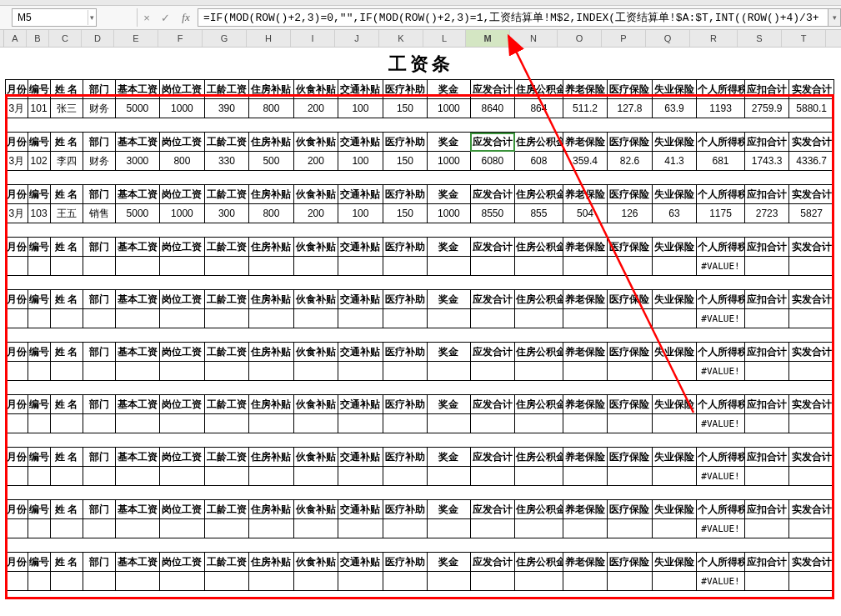 The height and width of the screenshot is (616, 841). I want to click on column-header-cell: S, so click(760, 38).